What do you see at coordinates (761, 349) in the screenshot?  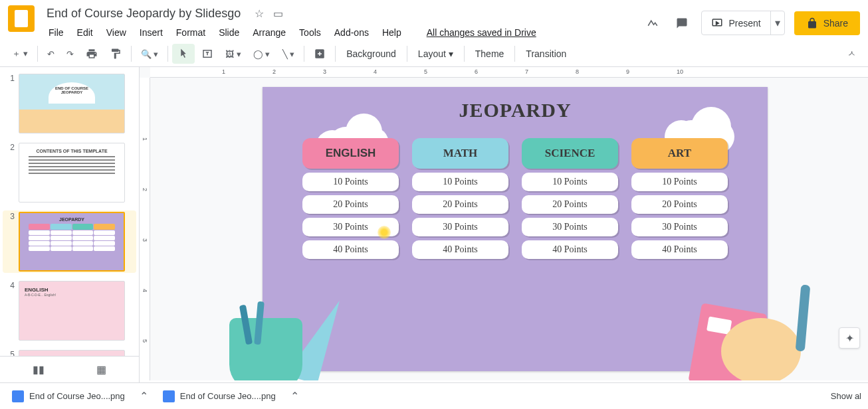 I see `palette-decoration` at bounding box center [761, 349].